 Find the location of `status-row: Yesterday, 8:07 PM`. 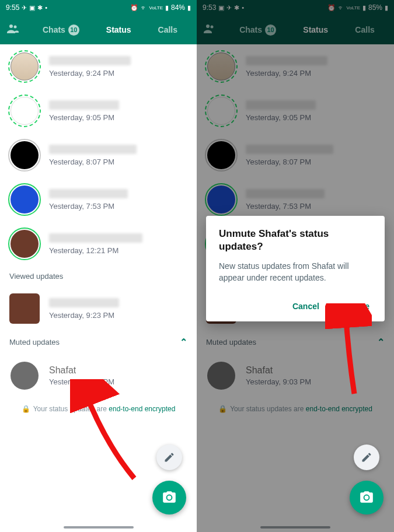

status-row: Yesterday, 8:07 PM is located at coordinates (98, 155).